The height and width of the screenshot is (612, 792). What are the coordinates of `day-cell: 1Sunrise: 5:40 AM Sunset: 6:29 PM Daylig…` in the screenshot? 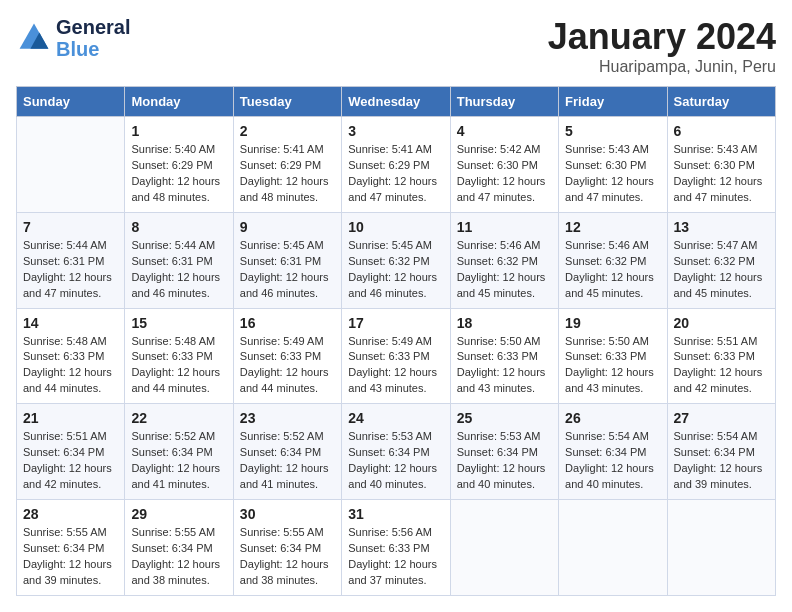 It's located at (179, 165).